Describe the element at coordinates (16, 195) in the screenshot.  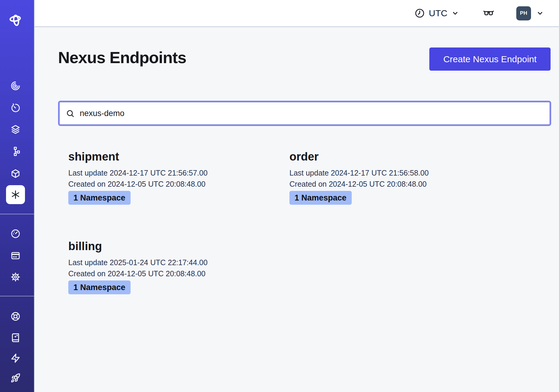
I see `sidebar-item-nexus` at that location.